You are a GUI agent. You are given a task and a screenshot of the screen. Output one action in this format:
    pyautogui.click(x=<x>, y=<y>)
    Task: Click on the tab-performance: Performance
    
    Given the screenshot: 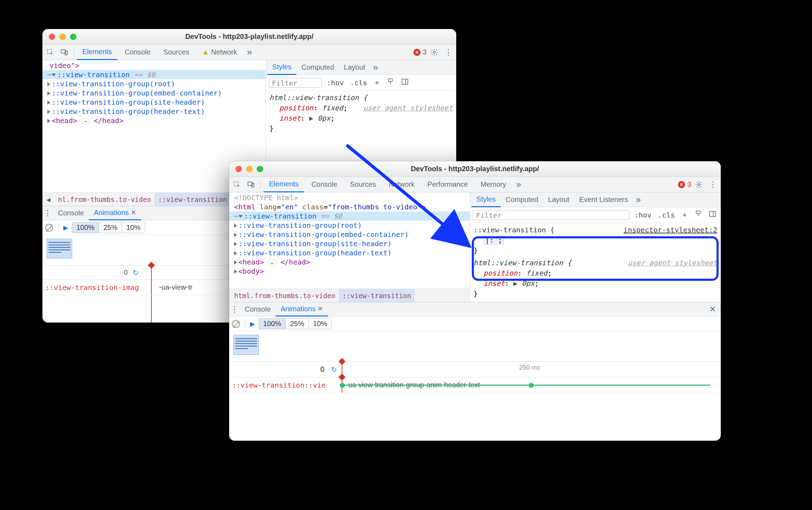 What is the action you would take?
    pyautogui.click(x=448, y=185)
    